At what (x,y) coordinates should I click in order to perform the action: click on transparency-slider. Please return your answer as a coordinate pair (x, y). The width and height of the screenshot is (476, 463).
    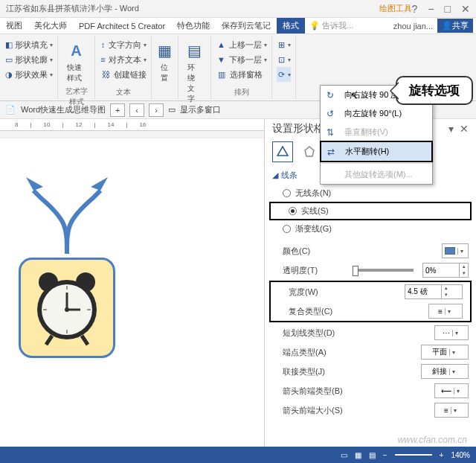
    Looking at the image, I should click on (383, 270).